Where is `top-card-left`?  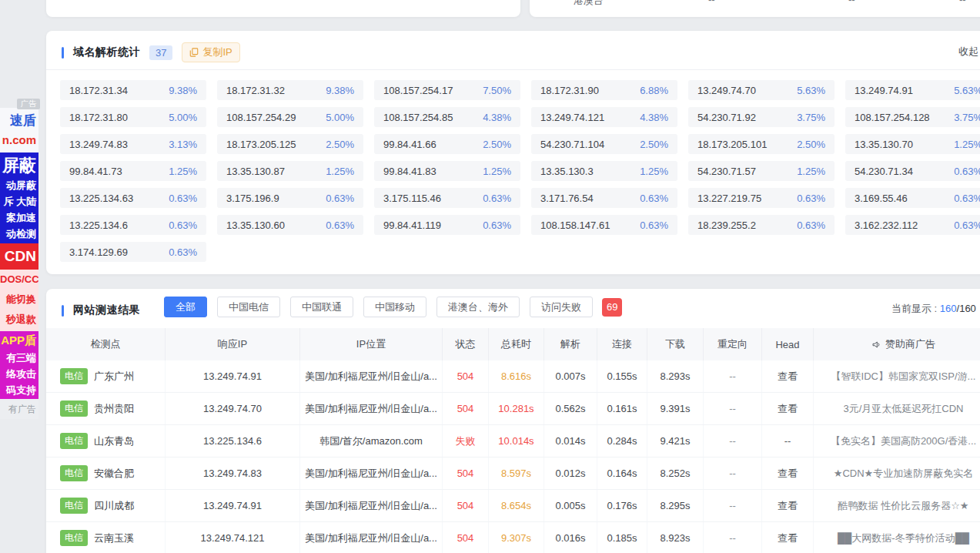
top-card-left is located at coordinates (283, 8).